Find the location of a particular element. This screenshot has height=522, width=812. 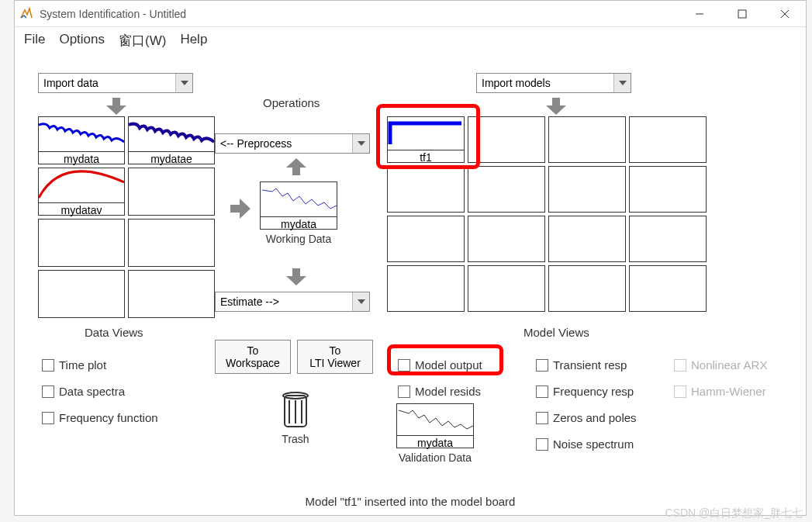

trash-area: Trash is located at coordinates (295, 417).